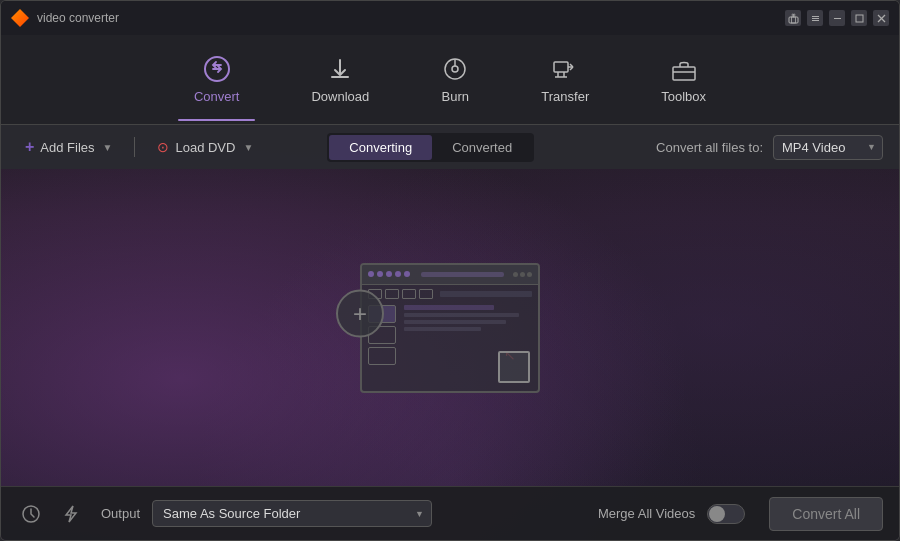 The height and width of the screenshot is (541, 900). I want to click on lightning-icon, so click(71, 514).